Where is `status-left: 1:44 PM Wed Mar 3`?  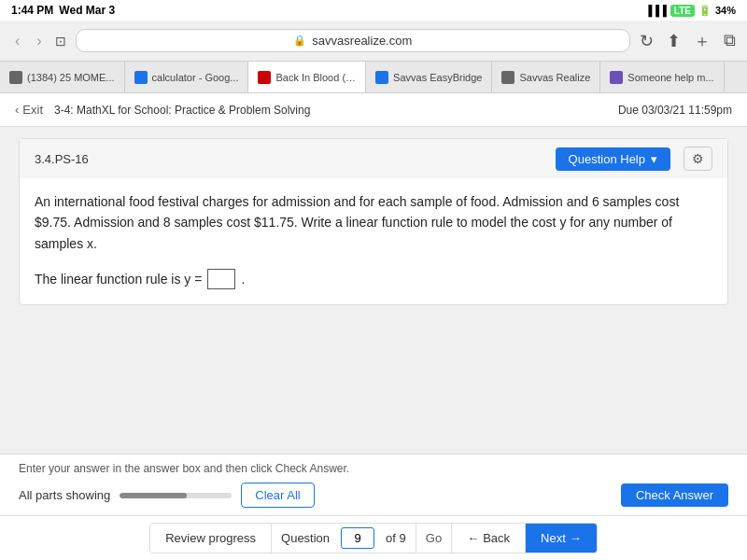 status-left: 1:44 PM Wed Mar 3 is located at coordinates (63, 10).